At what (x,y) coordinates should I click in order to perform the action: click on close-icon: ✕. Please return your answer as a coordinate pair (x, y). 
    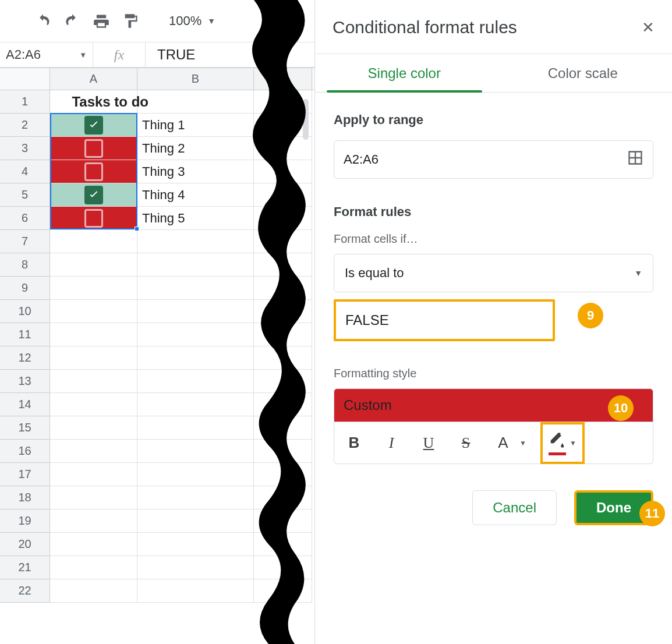
    Looking at the image, I should click on (648, 28).